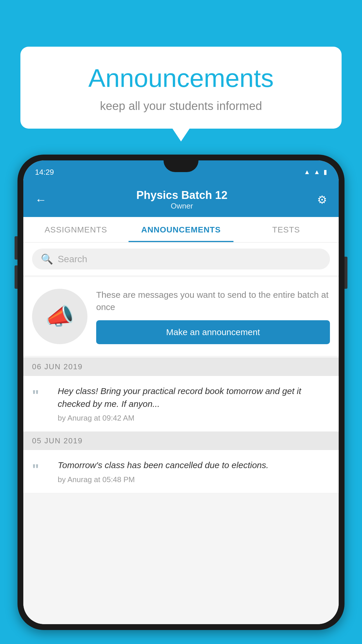 Image resolution: width=362 pixels, height=644 pixels. What do you see at coordinates (194, 397) in the screenshot?
I see `announcement-text-1: Hey class! Bring your practical record b…` at bounding box center [194, 397].